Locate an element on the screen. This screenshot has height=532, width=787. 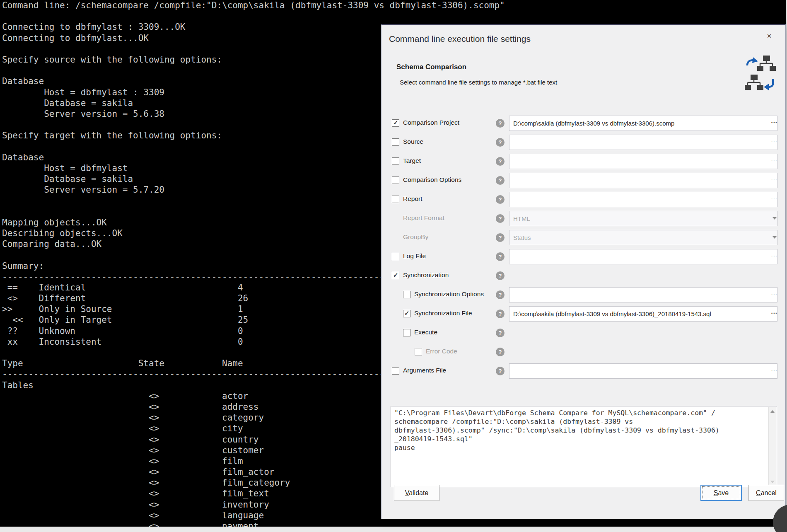
source-field is located at coordinates (643, 143).